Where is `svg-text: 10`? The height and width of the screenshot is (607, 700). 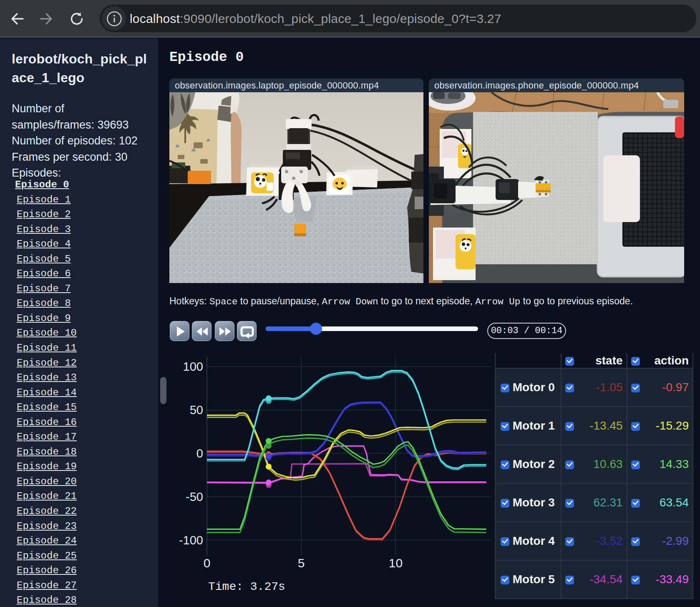
svg-text: 10 is located at coordinates (395, 563).